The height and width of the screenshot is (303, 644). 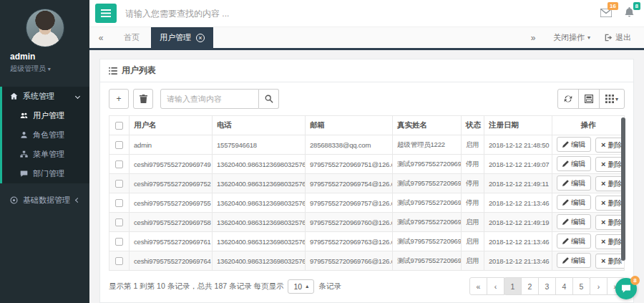 What do you see at coordinates (612, 99) in the screenshot?
I see `columns-dropdown-button: ▾` at bounding box center [612, 99].